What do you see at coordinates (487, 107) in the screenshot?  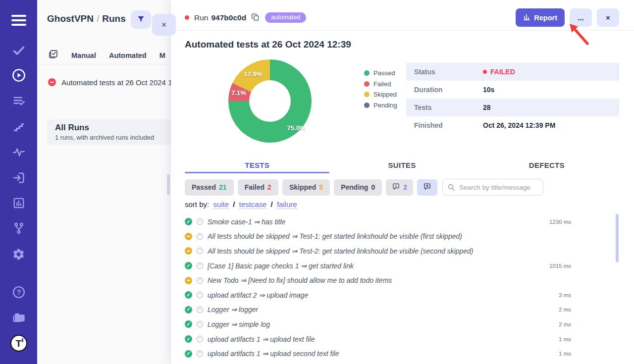 I see `stat-value: 28` at bounding box center [487, 107].